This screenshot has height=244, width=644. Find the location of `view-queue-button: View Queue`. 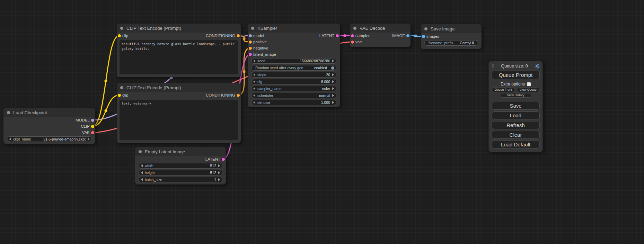

view-queue-button: View Queue is located at coordinates (528, 90).